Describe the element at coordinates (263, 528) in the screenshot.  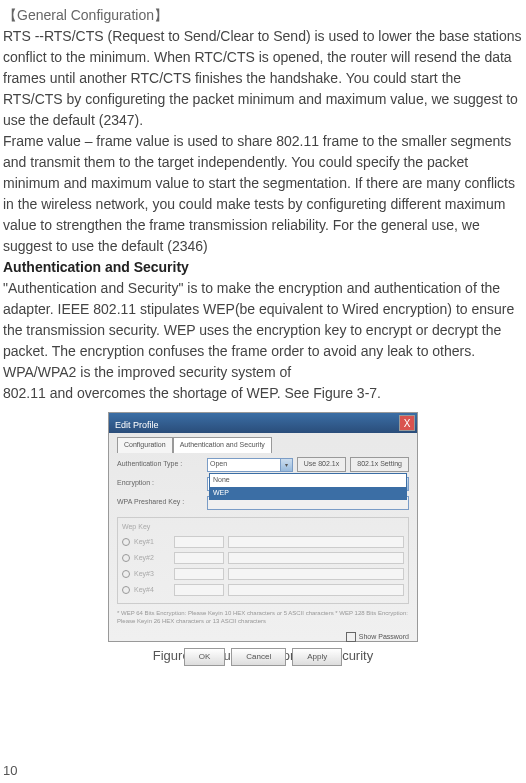
I see `wep-key-label: Wep Key` at that location.